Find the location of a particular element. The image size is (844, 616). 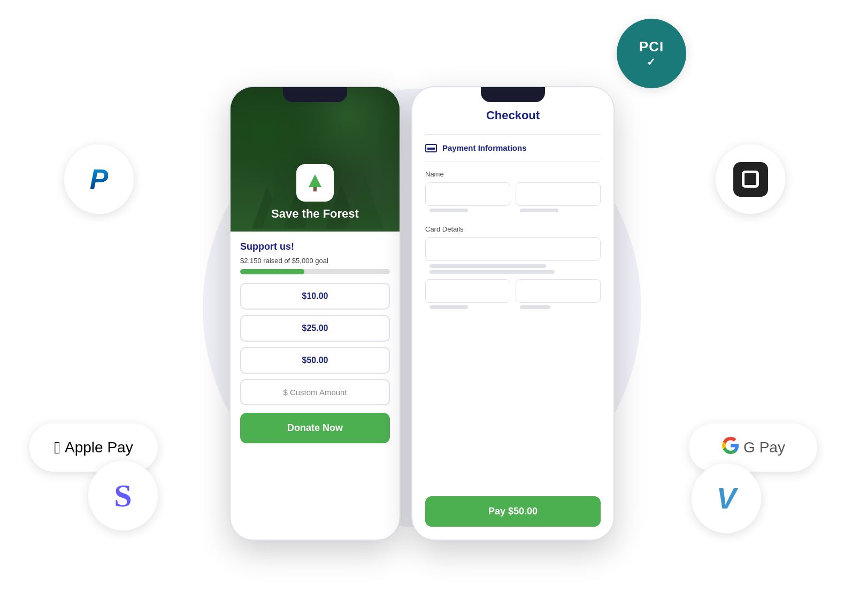

square-icon is located at coordinates (751, 180).